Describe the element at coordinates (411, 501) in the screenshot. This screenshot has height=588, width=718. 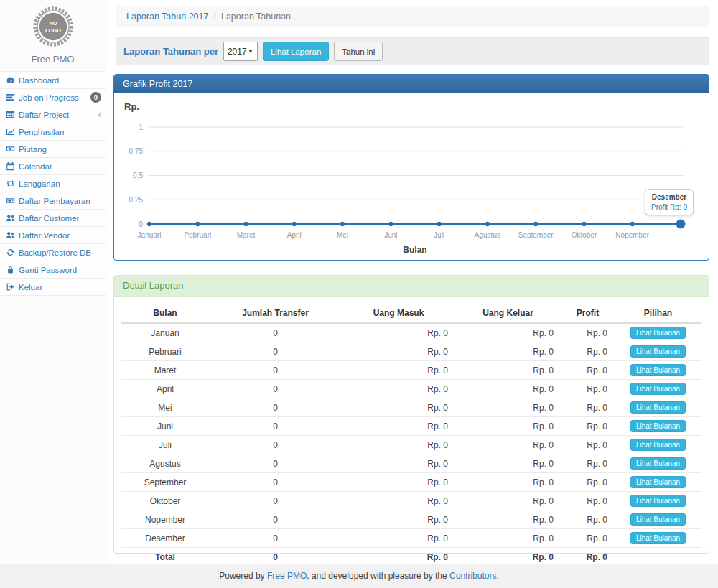
I see `table-row: Oktober0Rp. 0Rp. 0Rp. 0Lihat Bulanan` at that location.